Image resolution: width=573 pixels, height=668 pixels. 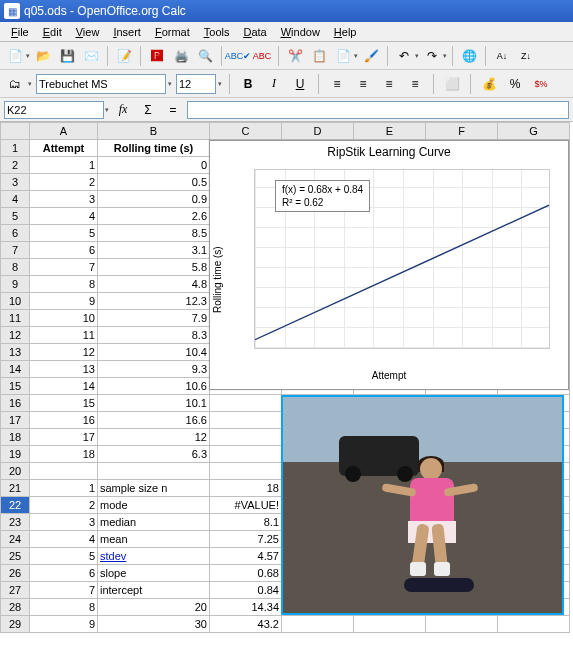 What do you see at coordinates (205, 56) in the screenshot?
I see `print-preview-icon: 🔍` at bounding box center [205, 56].